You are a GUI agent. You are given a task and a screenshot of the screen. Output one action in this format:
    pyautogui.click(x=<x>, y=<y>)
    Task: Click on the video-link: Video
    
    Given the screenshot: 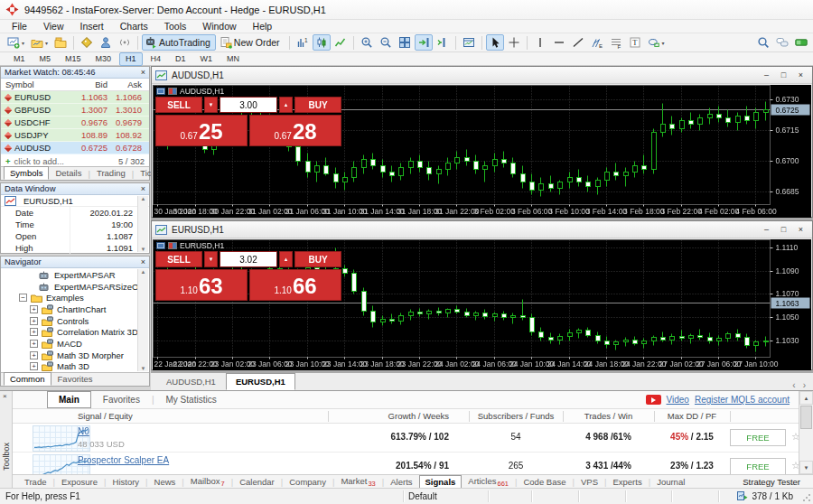 What is the action you would take?
    pyautogui.click(x=678, y=399)
    